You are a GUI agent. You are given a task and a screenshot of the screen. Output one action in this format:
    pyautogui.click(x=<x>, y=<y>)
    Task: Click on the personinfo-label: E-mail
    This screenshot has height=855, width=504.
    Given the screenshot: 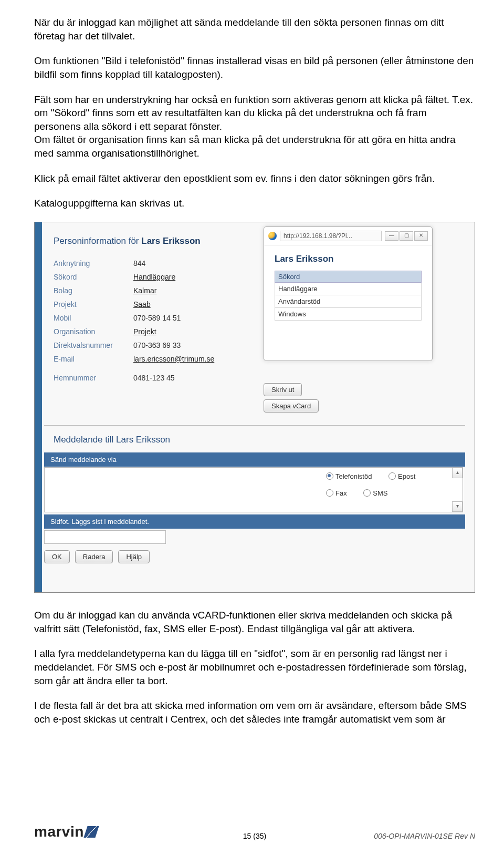 What is the action you would take?
    pyautogui.click(x=93, y=359)
    